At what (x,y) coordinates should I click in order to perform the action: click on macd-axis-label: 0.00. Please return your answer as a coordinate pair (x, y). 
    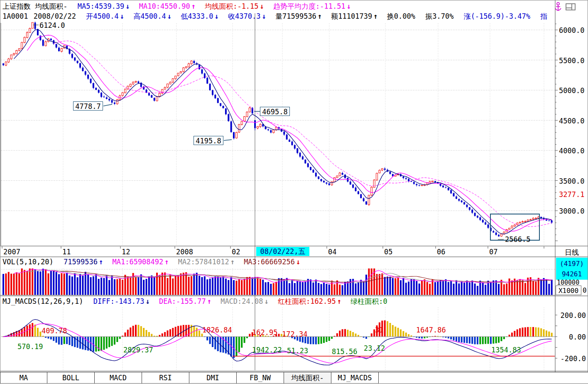
    Looking at the image, I should click on (571, 337).